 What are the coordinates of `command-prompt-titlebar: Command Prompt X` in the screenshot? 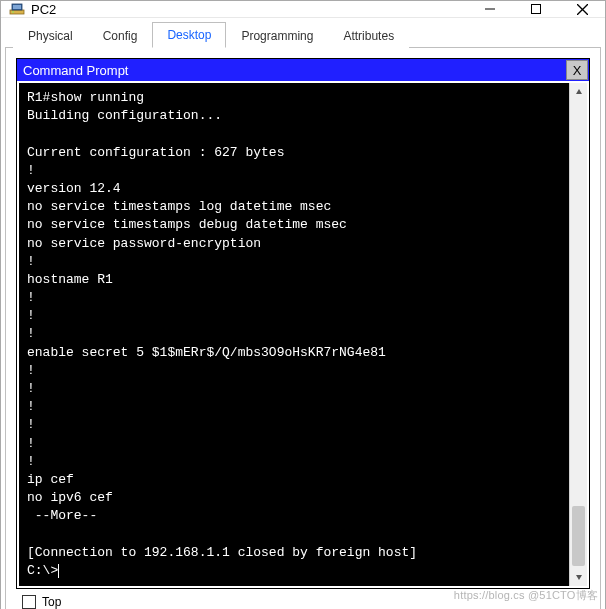 It's located at (303, 70).